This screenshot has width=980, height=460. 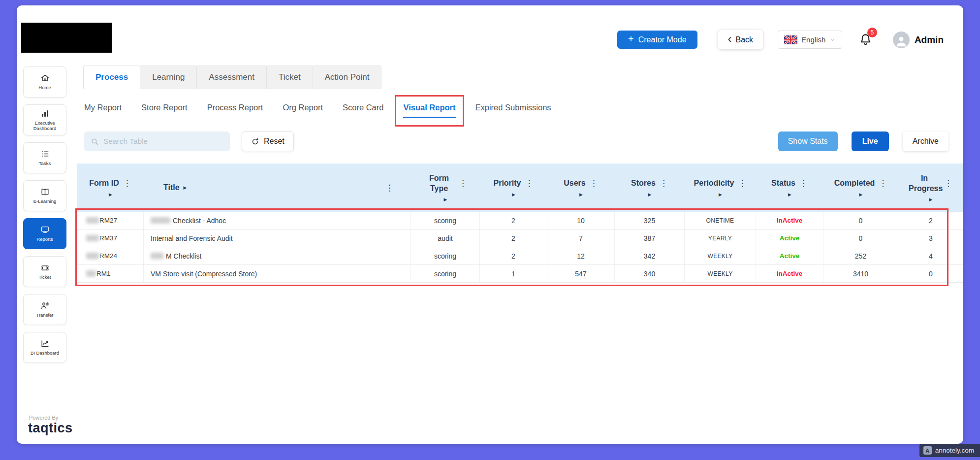 I want to click on column-header-form-type: Form Type ⋮ ▶, so click(x=445, y=188).